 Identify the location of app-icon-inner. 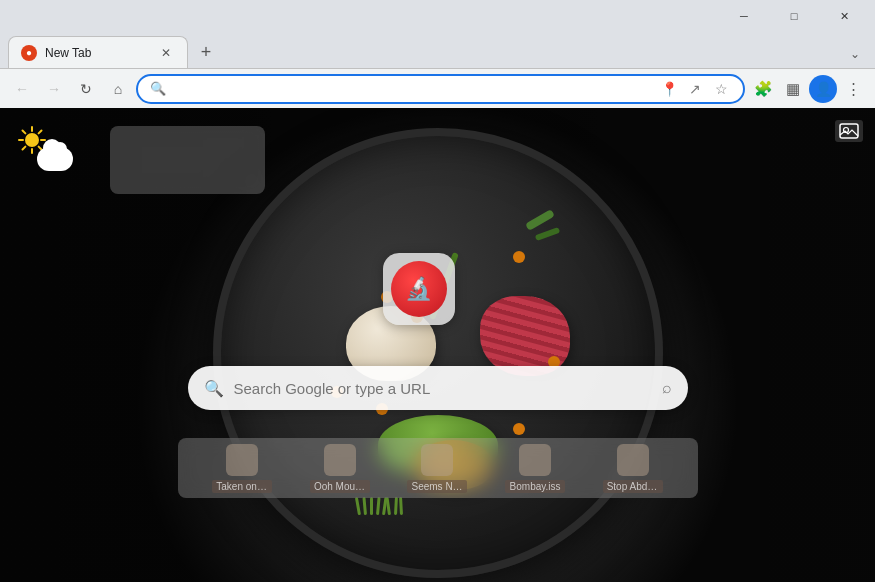
(419, 289).